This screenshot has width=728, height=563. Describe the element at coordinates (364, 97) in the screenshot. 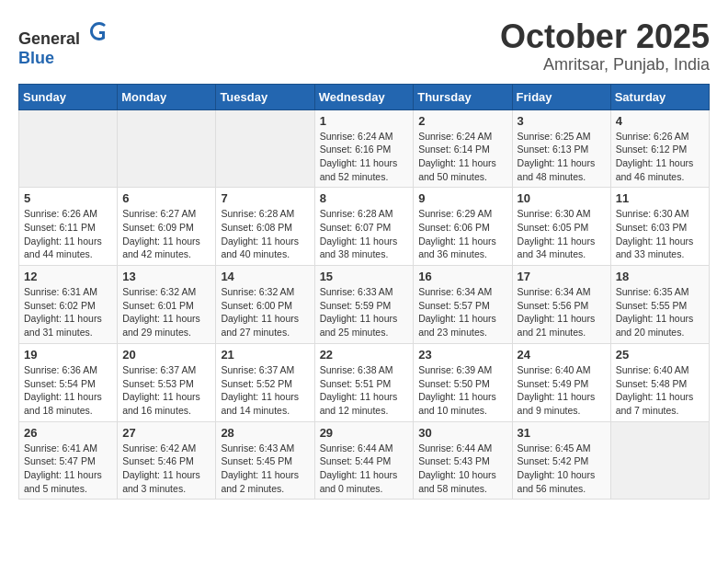

I see `calendar-header-wednesday: Wednesday` at that location.